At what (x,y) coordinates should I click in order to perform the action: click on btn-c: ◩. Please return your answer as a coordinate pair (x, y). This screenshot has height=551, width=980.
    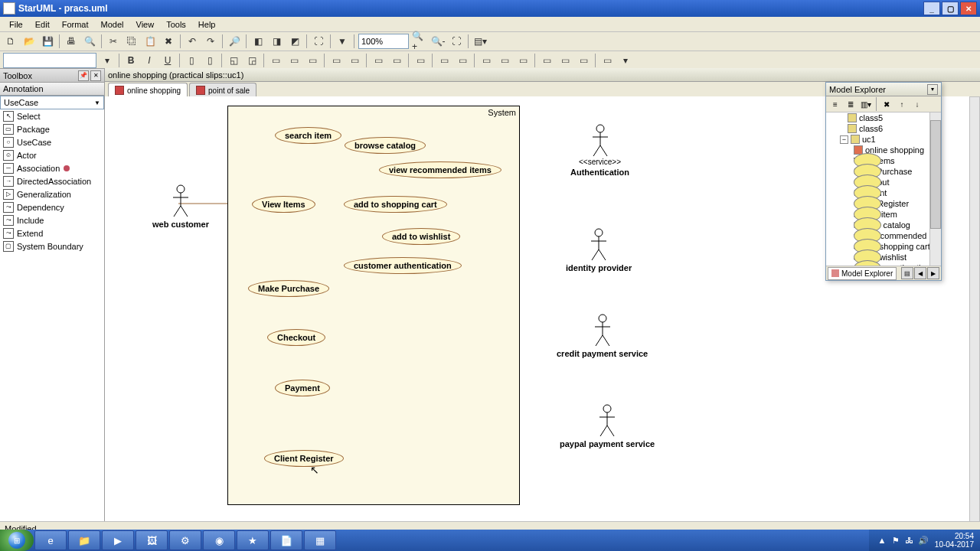
    Looking at the image, I should click on (295, 41).